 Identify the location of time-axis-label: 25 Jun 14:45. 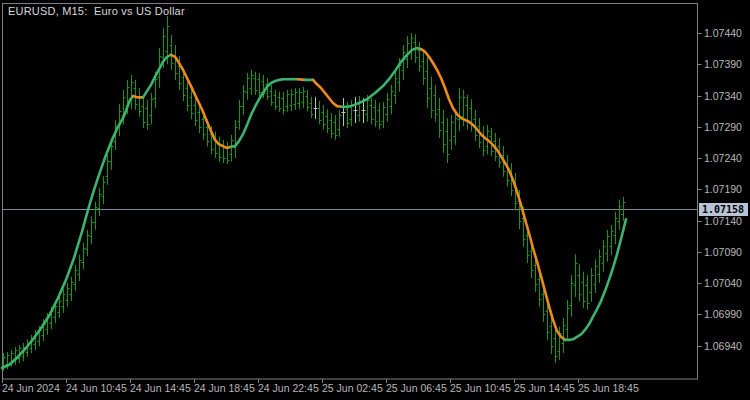
(544, 388).